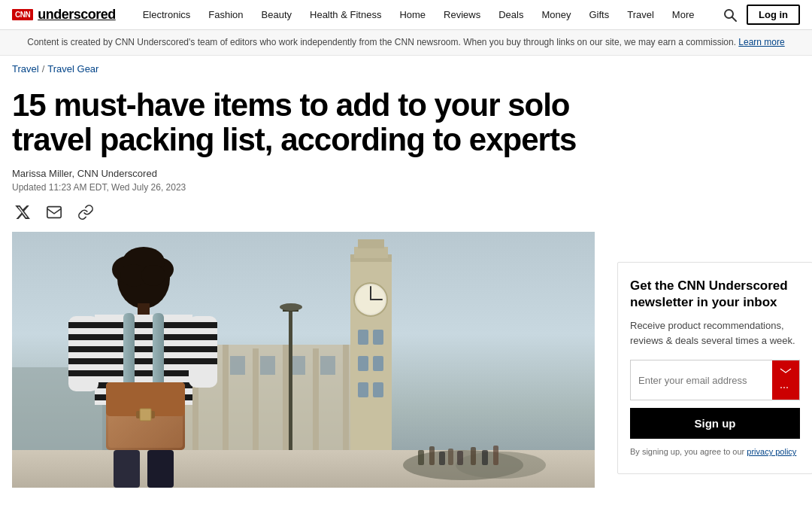 The height and width of the screenshot is (508, 812). I want to click on site-header: CNN underscored Electronics Fashion Beau…, so click(406, 15).